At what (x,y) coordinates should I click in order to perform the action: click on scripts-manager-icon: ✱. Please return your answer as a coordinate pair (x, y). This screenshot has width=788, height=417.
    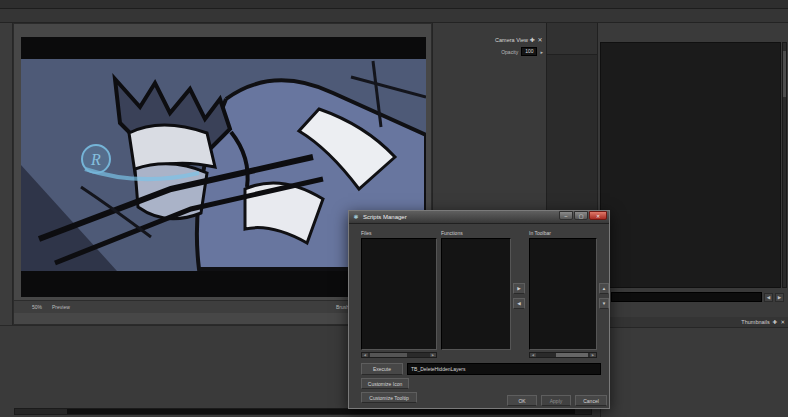
    Looking at the image, I should click on (356, 217).